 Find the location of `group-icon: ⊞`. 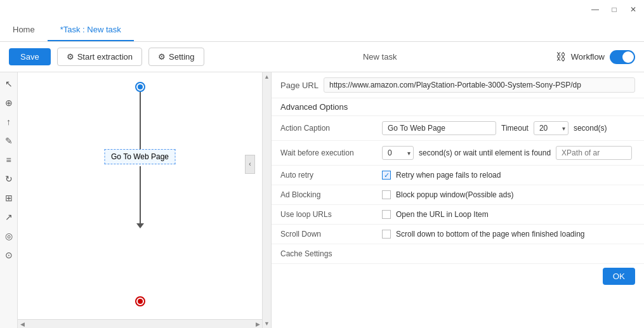

group-icon: ⊞ is located at coordinates (9, 198).